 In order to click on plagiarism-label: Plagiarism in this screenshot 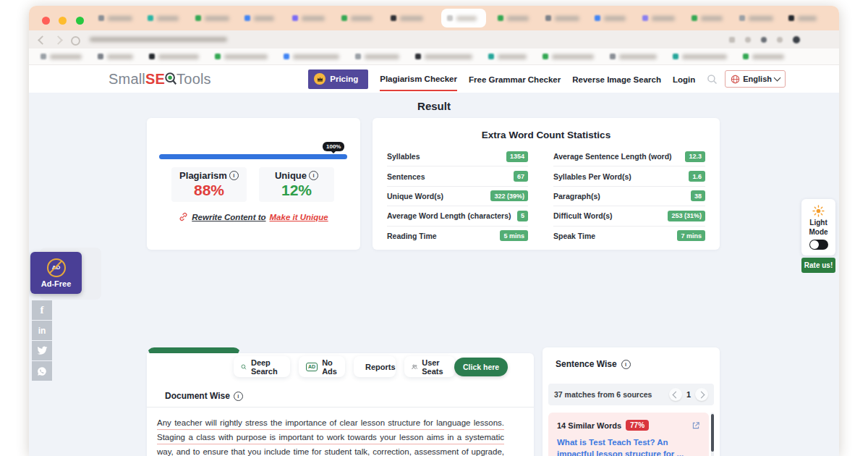, I will do `click(203, 175)`.